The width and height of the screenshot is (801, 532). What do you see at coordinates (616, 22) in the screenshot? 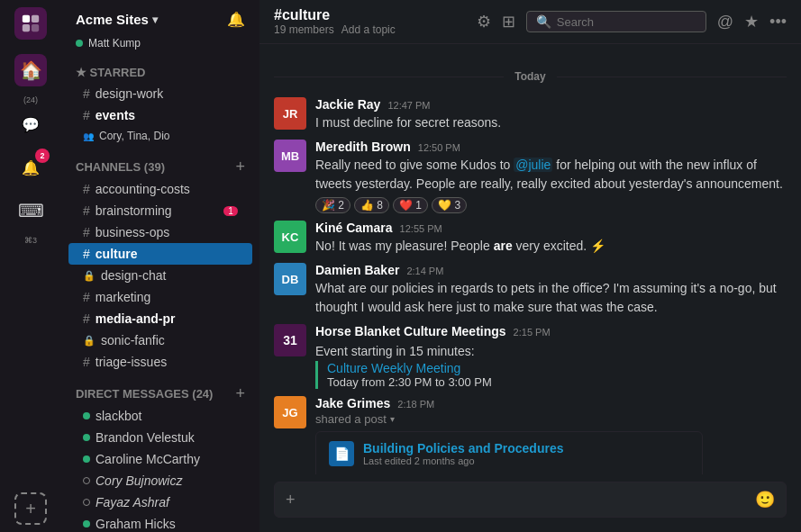
I see `search-bar: 🔍` at bounding box center [616, 22].